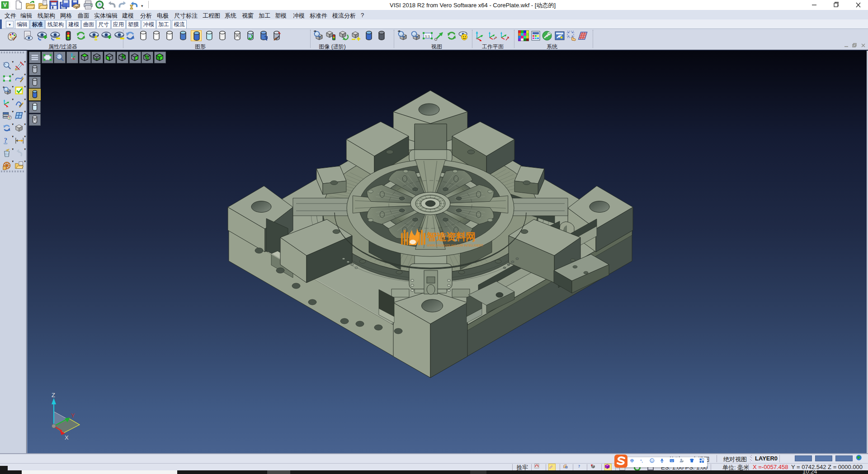  Describe the element at coordinates (455, 245) in the screenshot. I see `svg-text:WWW.ZHIZAOZILIAO.COM INTELLIGE: WWW.ZHIZAOZILIAO.COM INTELLIGENT` at that location.